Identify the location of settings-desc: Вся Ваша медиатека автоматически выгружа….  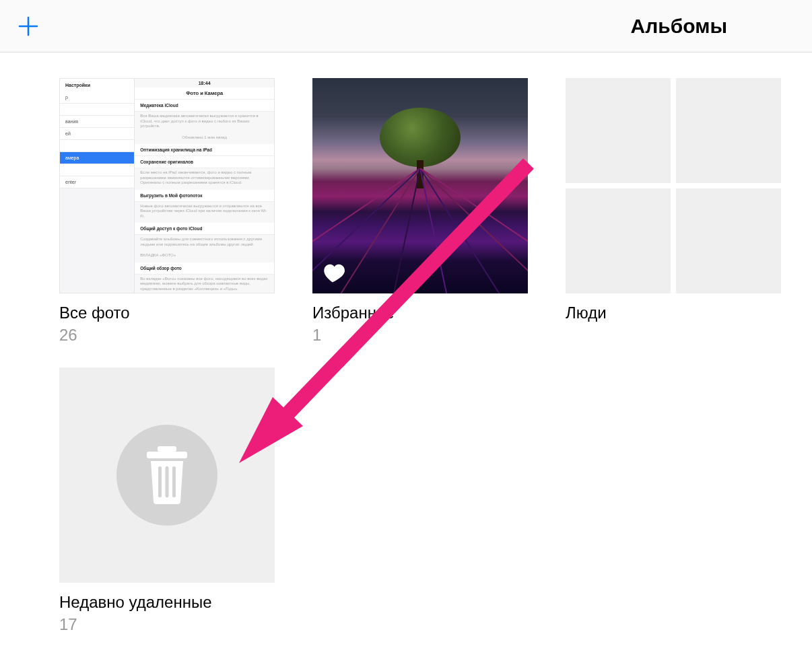
(205, 122).